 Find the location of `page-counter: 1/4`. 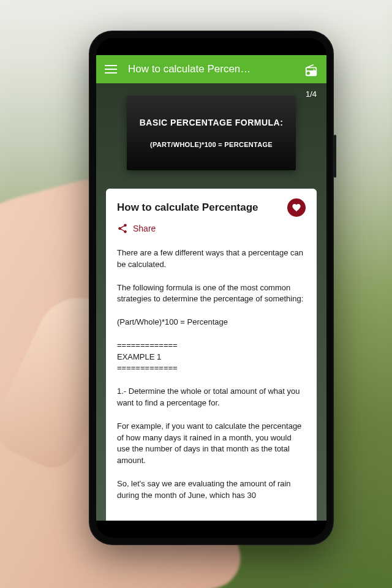

page-counter: 1/4 is located at coordinates (311, 94).